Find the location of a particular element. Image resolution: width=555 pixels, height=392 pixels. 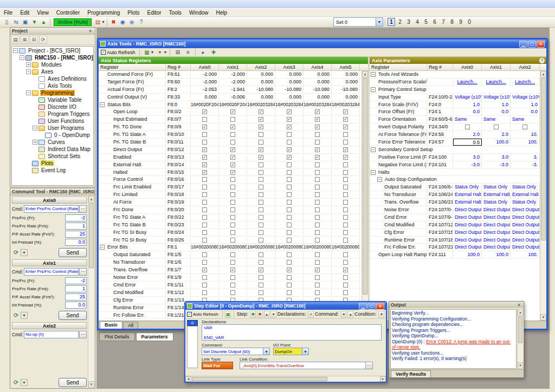

declarations-editor: VAREND_VAR is located at coordinates (292, 332).